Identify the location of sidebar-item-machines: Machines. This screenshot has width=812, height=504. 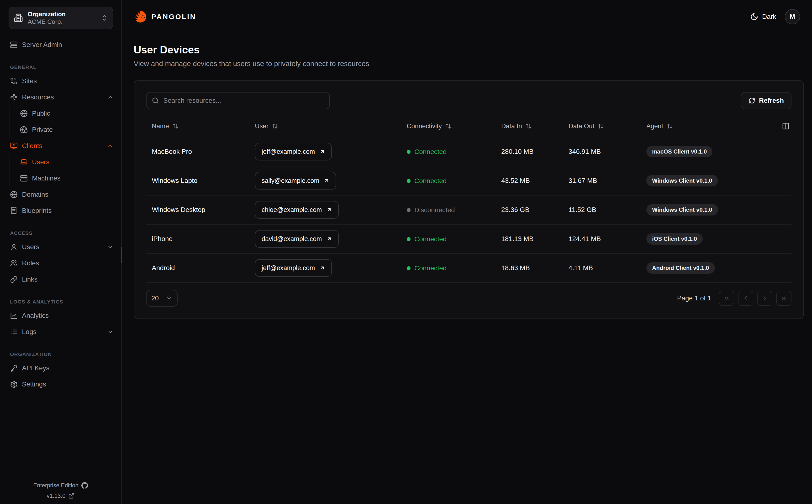
(65, 178).